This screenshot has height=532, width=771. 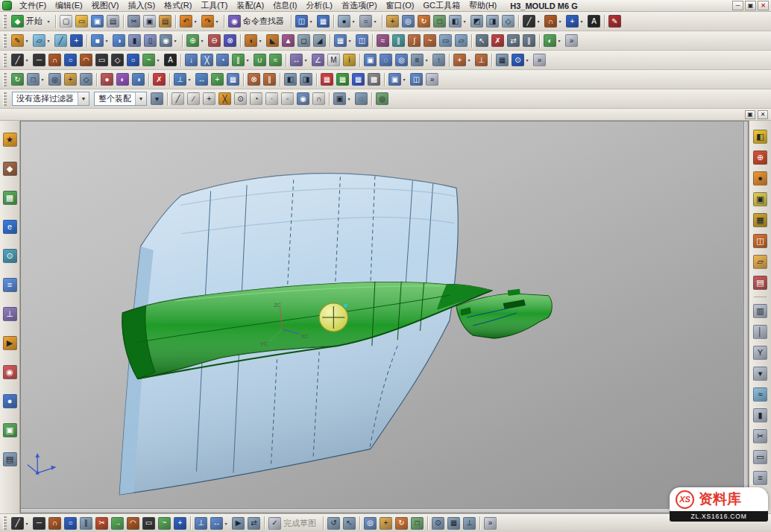 What do you see at coordinates (318, 60) in the screenshot?
I see `measure-angle: ∠` at bounding box center [318, 60].